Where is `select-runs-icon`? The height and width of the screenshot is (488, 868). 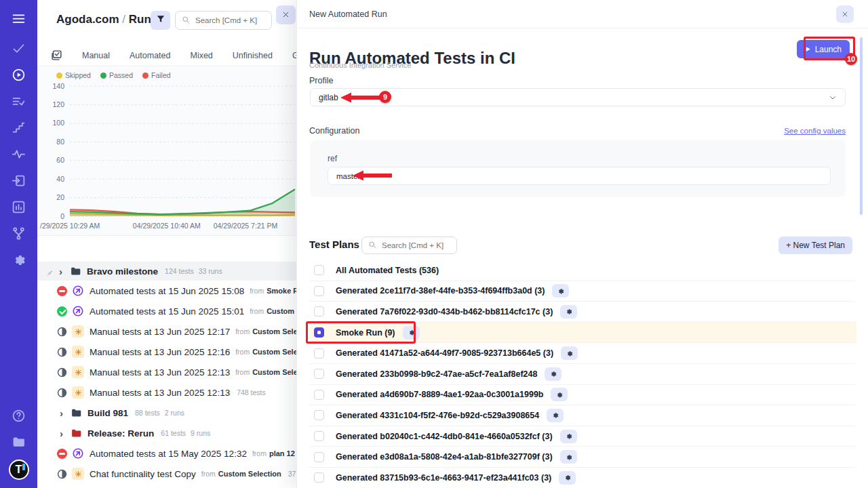
select-runs-icon is located at coordinates (57, 56).